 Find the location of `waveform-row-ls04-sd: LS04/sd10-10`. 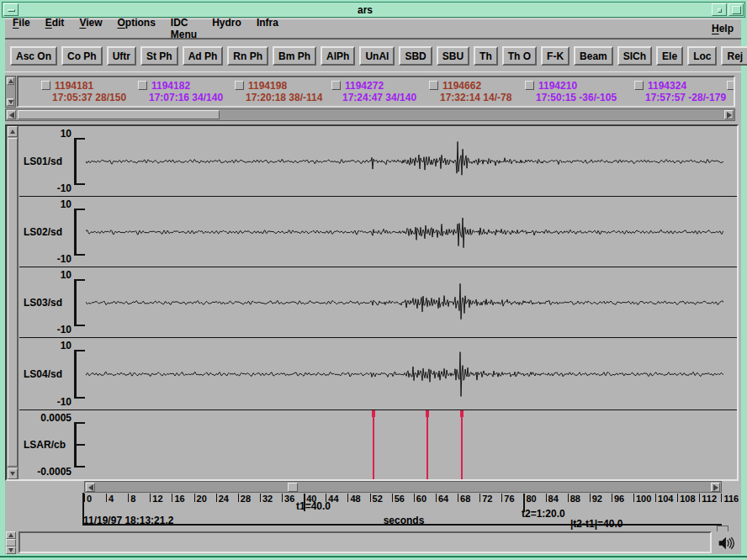

waveform-row-ls04-sd: LS04/sd10-10 is located at coordinates (379, 374).